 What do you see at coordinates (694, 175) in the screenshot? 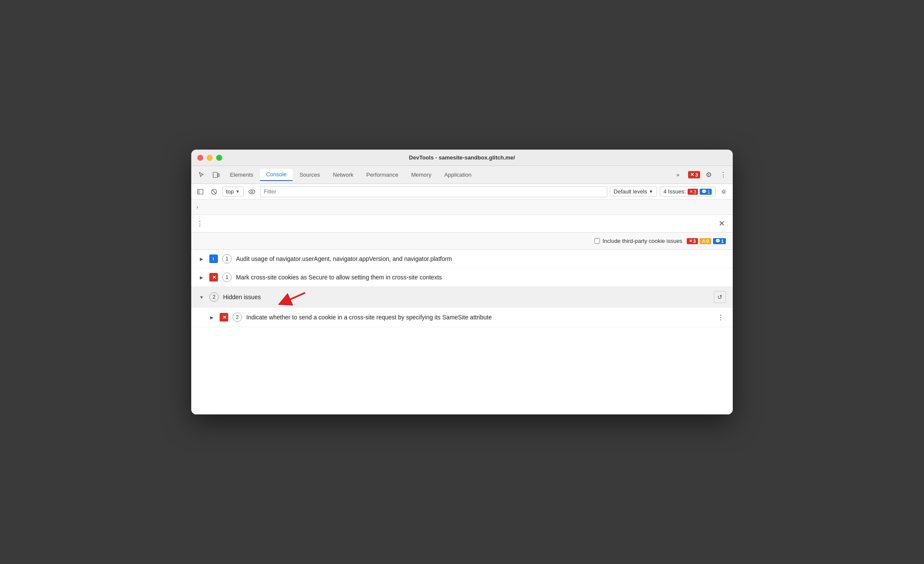
I see `error-badge: ✕ 3` at bounding box center [694, 175].